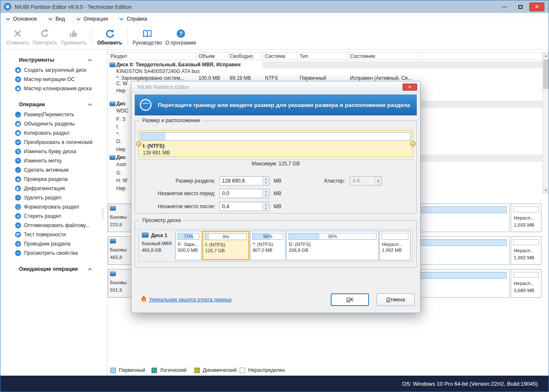  I want to click on maximize-button, so click(520, 7).